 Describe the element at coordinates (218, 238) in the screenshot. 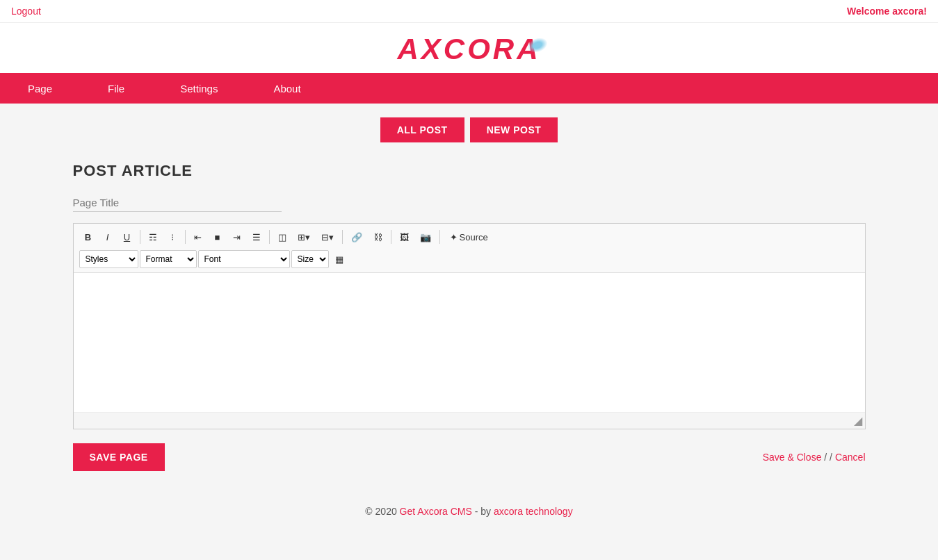

I see `align-center-icon: ■` at that location.